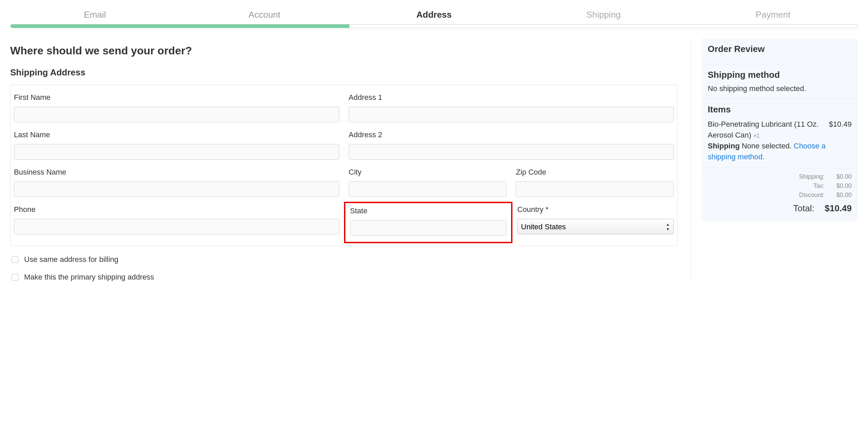  Describe the element at coordinates (71, 260) in the screenshot. I see `same-billing-label: Use same address for billing` at that location.